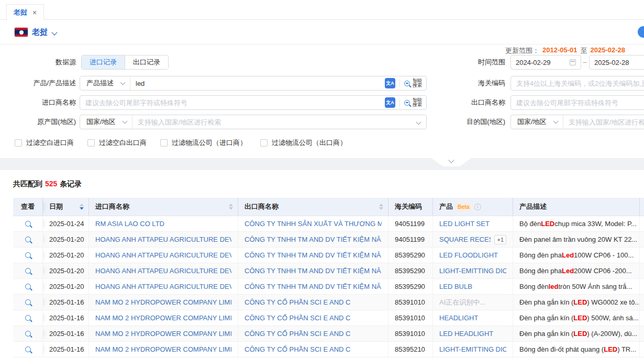 Image resolution: width=644 pixels, height=359 pixels. What do you see at coordinates (604, 122) in the screenshot?
I see `destination-country-input` at bounding box center [604, 122].